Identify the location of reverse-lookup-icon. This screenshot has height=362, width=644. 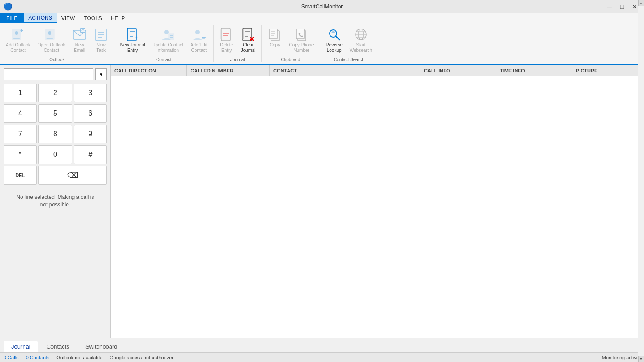
(334, 34).